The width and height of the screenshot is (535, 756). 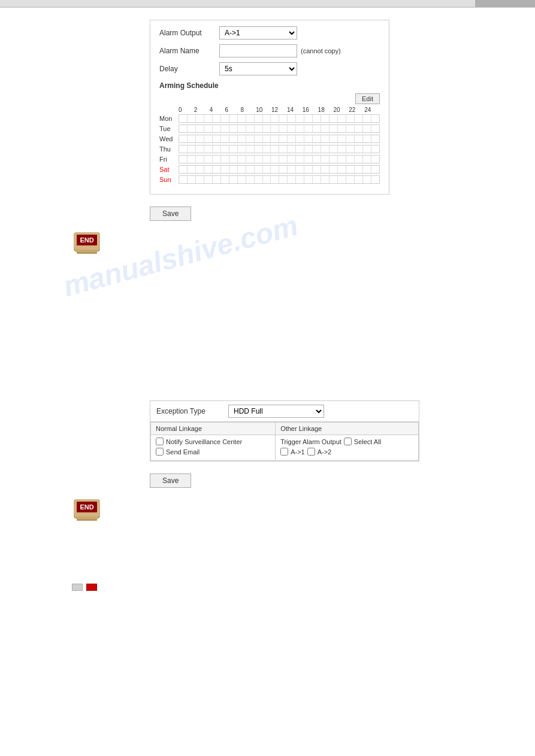 What do you see at coordinates (270, 99) in the screenshot?
I see `schedule-header: Edit` at bounding box center [270, 99].